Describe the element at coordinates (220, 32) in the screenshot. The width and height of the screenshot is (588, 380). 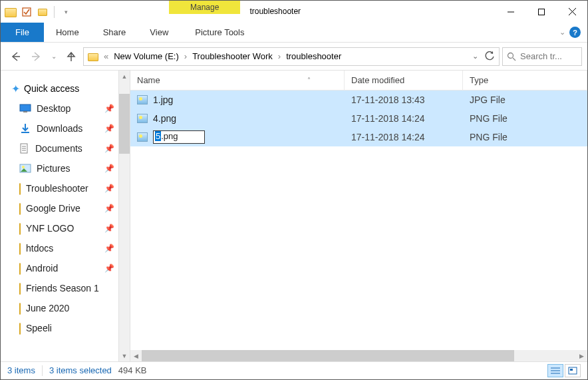
I see `tab-picture-tools: Picture Tools` at that location.